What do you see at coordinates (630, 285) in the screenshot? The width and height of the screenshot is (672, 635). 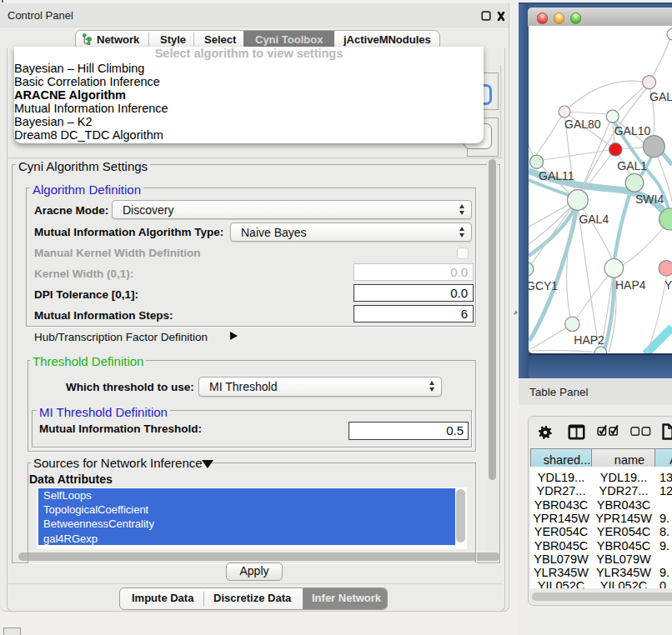 I see `svg-text: HAP4` at bounding box center [630, 285].